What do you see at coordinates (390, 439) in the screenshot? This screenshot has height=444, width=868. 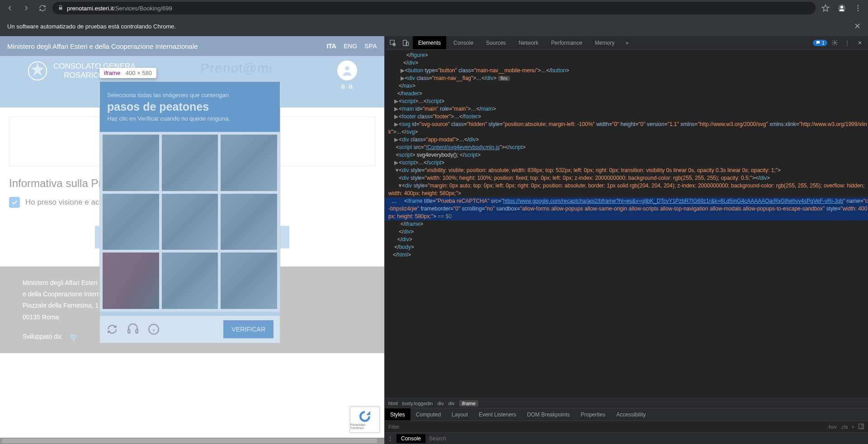 I see `drawer-kebab-icon: ⋮` at bounding box center [390, 439].